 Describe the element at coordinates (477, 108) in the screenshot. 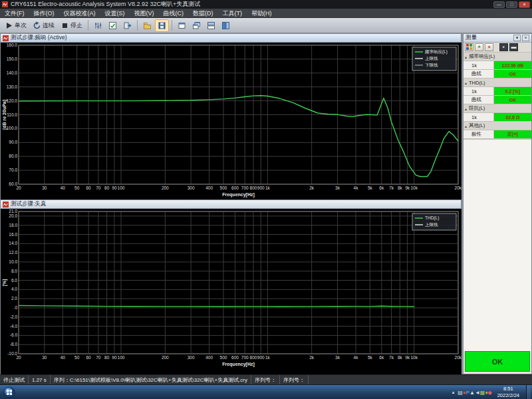

I see `section-label: 阻抗(L)` at that location.